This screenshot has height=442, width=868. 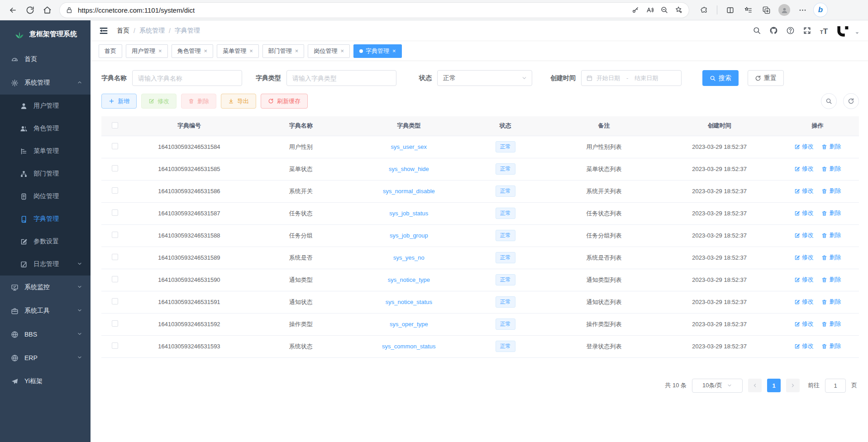 I want to click on search-button: 搜索, so click(x=720, y=78).